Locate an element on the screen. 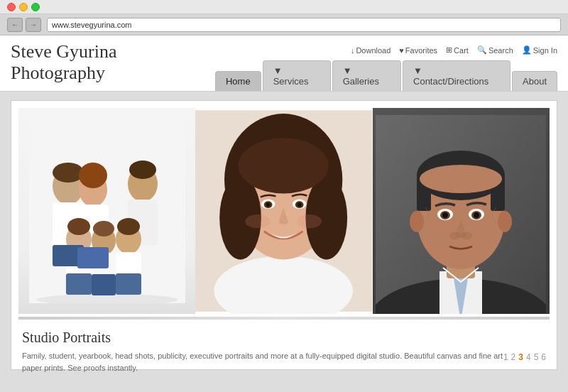  site-title: Steve Gyurina Photography is located at coordinates (113, 66).